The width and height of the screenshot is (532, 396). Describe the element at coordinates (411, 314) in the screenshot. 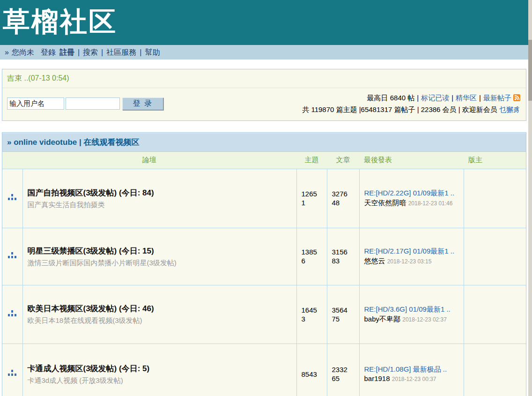

I see `last-post-cell: RE:[HD/3.6G] 01/09最新1 .. baby不卑鄙 2018-12…` at that location.